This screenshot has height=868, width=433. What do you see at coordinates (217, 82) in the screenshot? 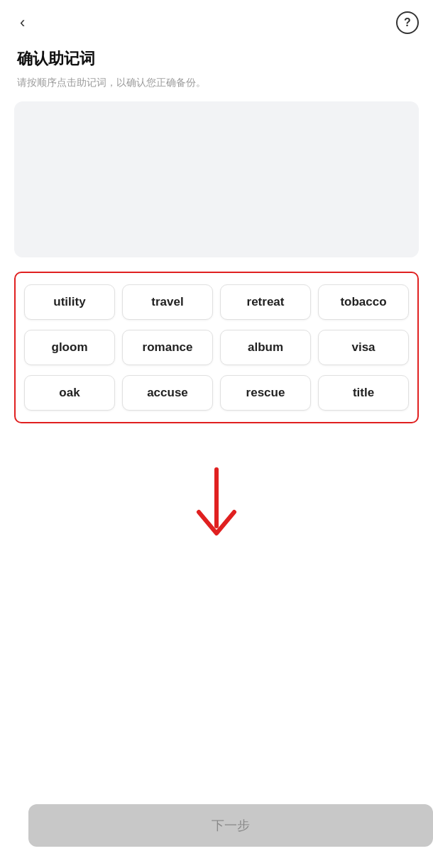
I see `page-subtitle: 请按顺序点击助记词，以确认您正确备份。` at bounding box center [217, 82].